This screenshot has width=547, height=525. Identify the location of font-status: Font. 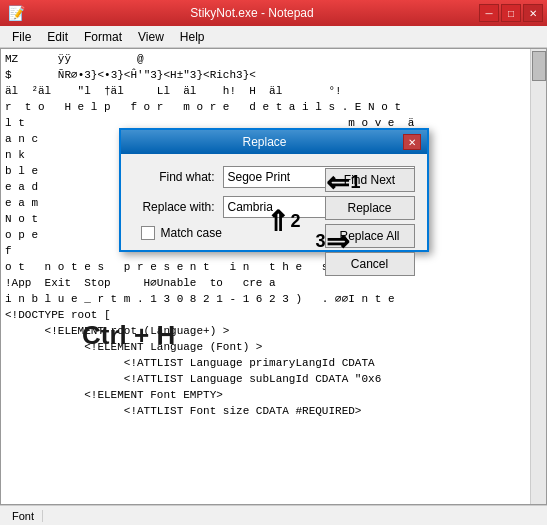
(24, 516).